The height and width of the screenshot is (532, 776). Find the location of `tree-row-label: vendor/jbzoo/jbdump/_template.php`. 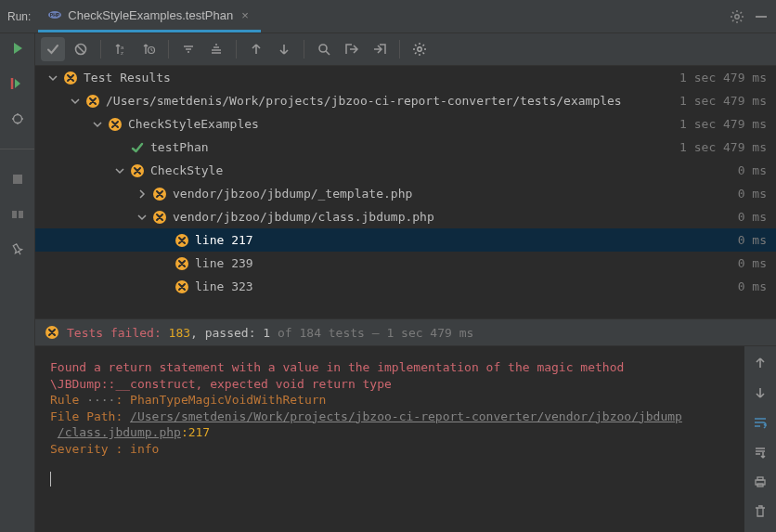

tree-row-label: vendor/jbzoo/jbdump/_template.php is located at coordinates (292, 193).